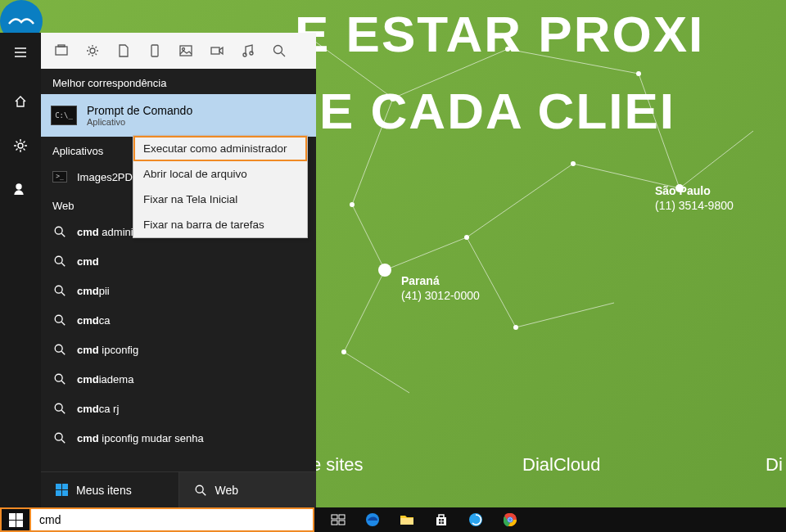  What do you see at coordinates (186, 51) in the screenshot?
I see `filter-photos` at bounding box center [186, 51].